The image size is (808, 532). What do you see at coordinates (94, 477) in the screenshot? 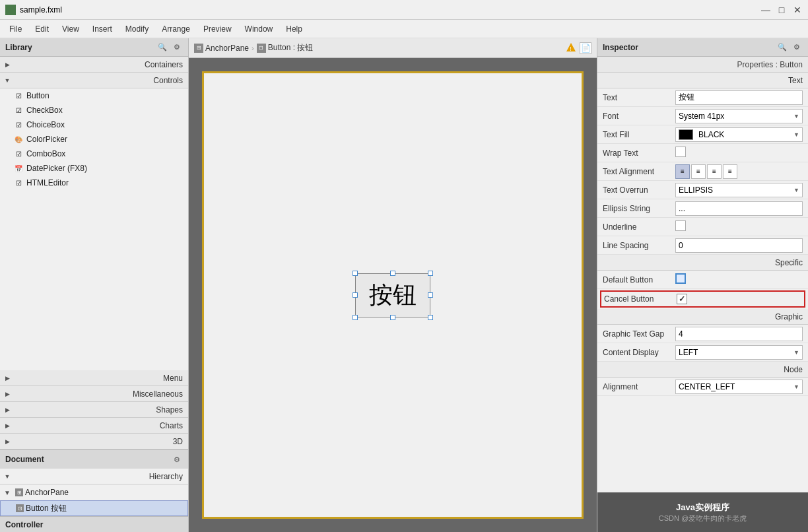
I see `hierarchy-row: ▼ Hierarchy` at bounding box center [94, 477].